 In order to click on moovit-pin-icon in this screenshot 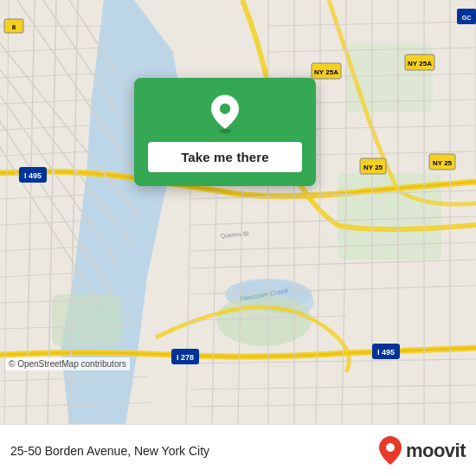, I will do `click(390, 451)`.